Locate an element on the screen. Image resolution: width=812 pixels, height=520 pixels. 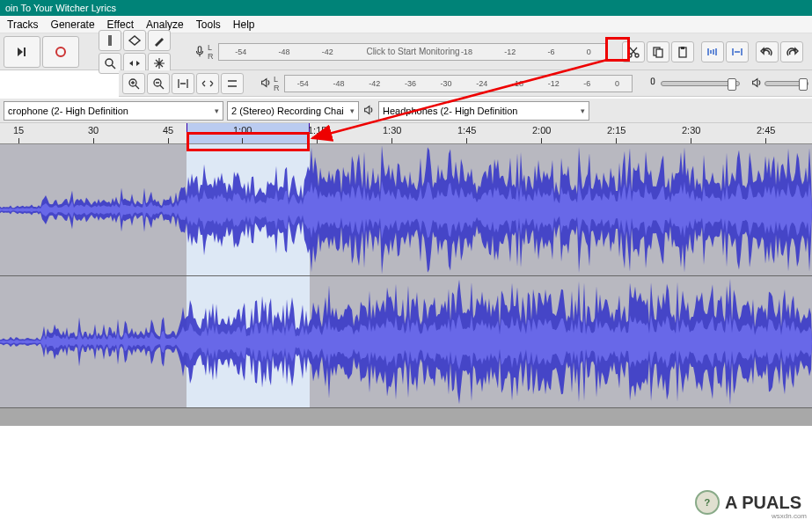
menu-tools: Tools is located at coordinates (208, 25).